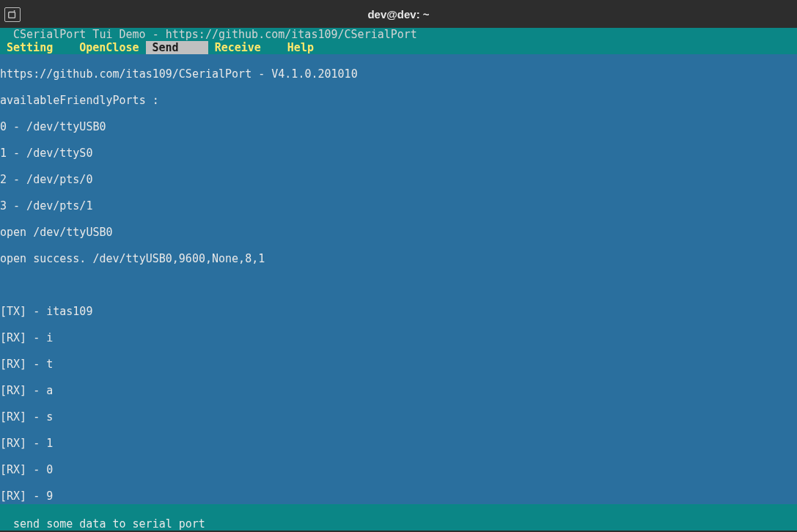  Describe the element at coordinates (399, 232) in the screenshot. I see `terminal-line: open /dev/ttyUSB0` at that location.